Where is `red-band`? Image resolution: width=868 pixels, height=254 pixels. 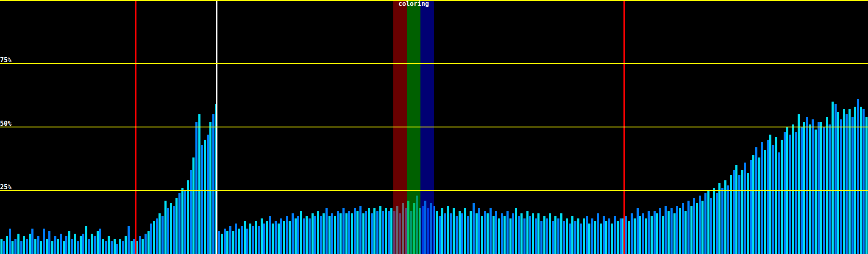
red-band is located at coordinates (400, 128).